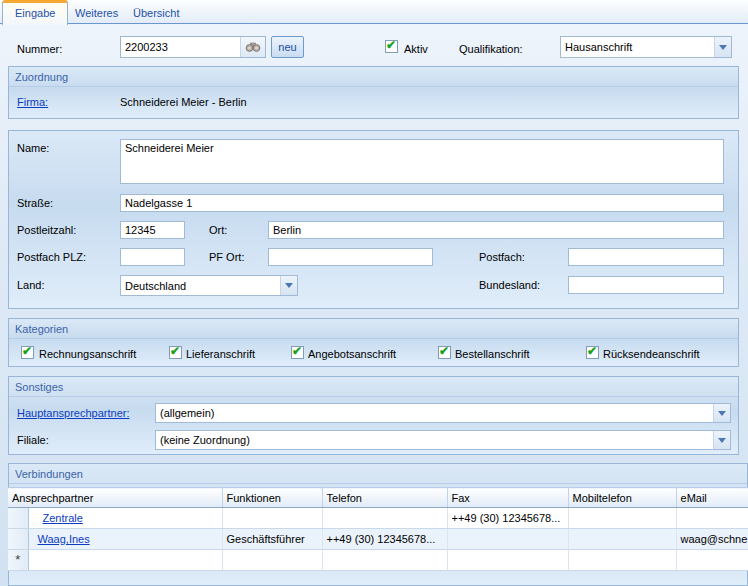 This screenshot has width=748, height=586. Describe the element at coordinates (378, 530) in the screenshot. I see `verbindungen-grid: Ansprechpartner Funktionen Telefon Fax M…` at that location.